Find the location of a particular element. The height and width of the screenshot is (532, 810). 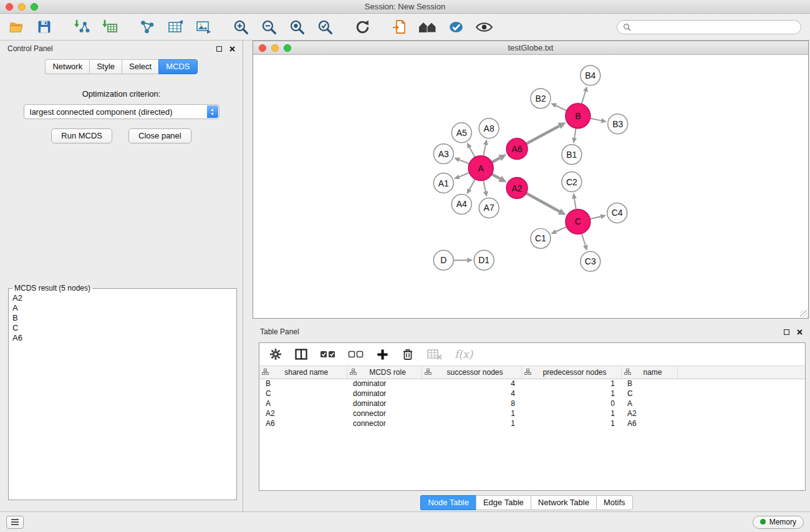

resize-grip is located at coordinates (804, 314).